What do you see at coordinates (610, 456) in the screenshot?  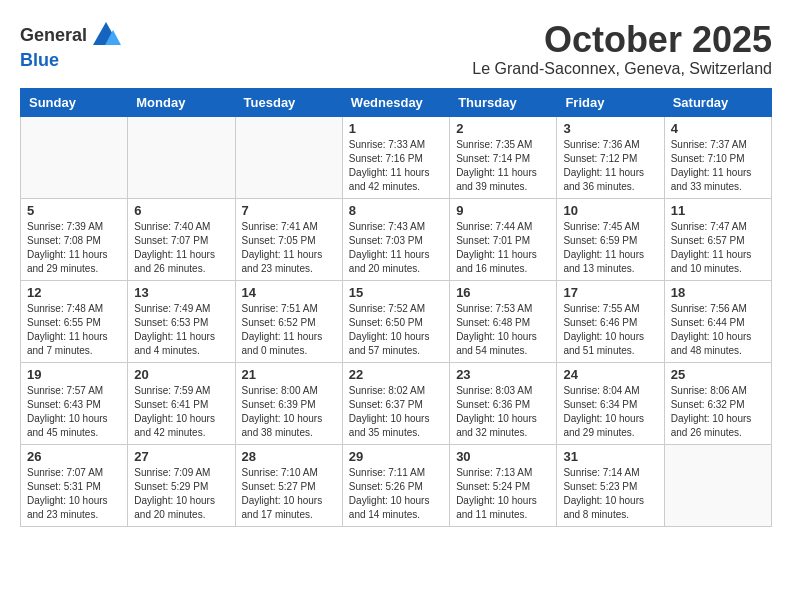 I see `day-number: 31` at bounding box center [610, 456].